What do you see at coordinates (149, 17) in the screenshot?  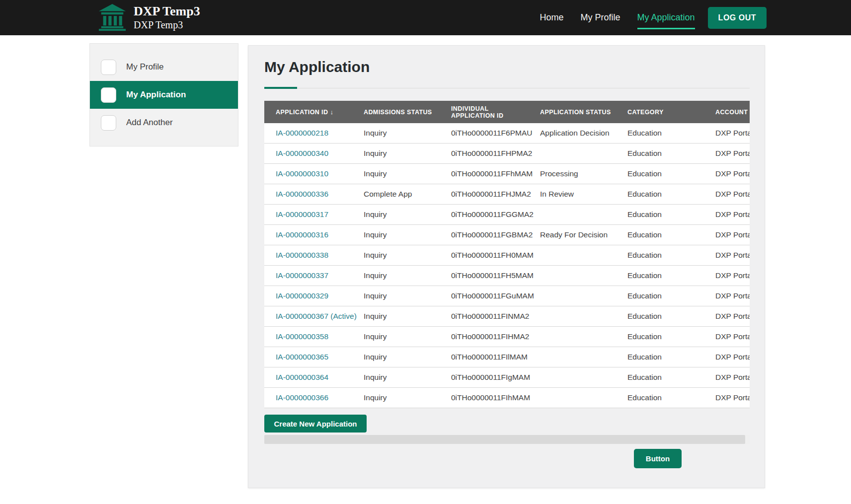 I see `brand: DXP Temp3 DXP Temp3` at bounding box center [149, 17].